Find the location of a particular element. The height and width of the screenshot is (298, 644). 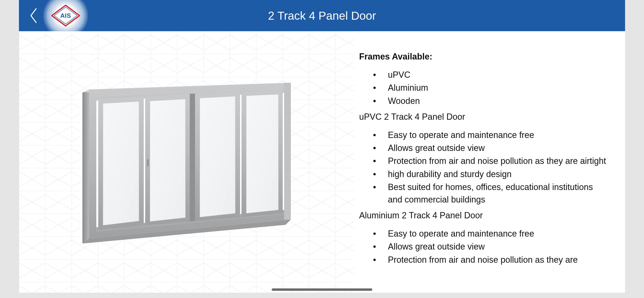

page-title: 2 Track 4 Panel Door is located at coordinates (322, 16).